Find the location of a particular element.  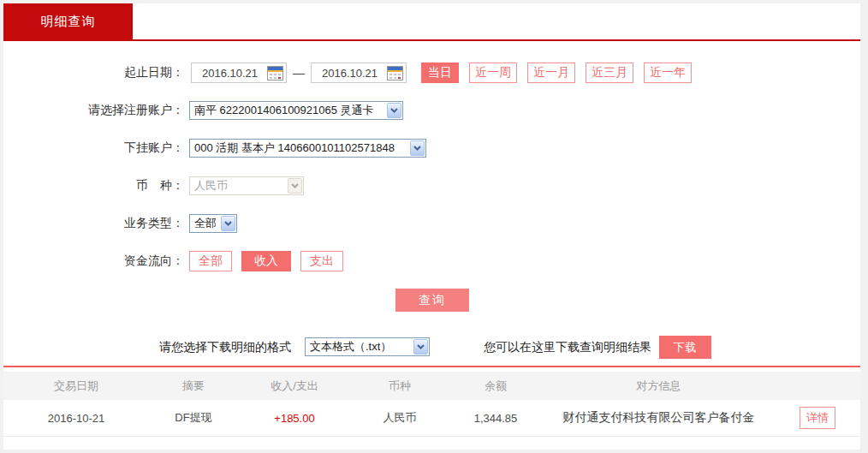

cell-balance: 1,344.85 is located at coordinates (496, 418).